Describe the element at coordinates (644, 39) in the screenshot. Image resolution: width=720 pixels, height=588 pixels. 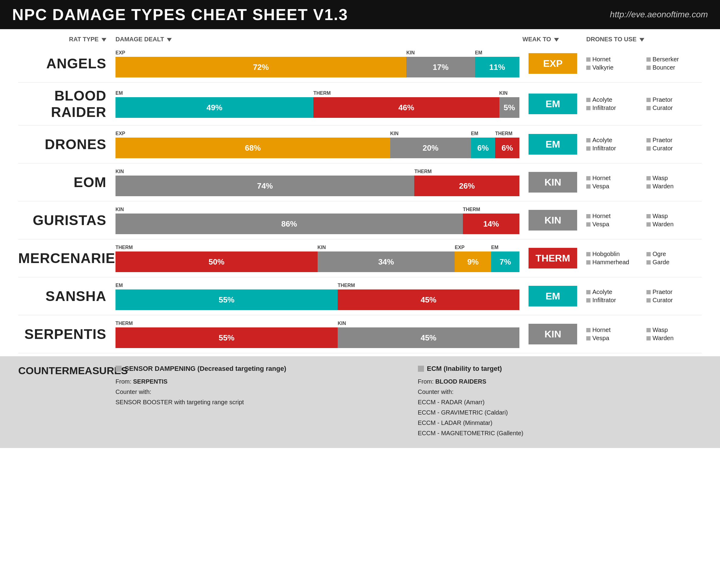
I see `col-drones-to-use: DRONES TO USE` at that location.